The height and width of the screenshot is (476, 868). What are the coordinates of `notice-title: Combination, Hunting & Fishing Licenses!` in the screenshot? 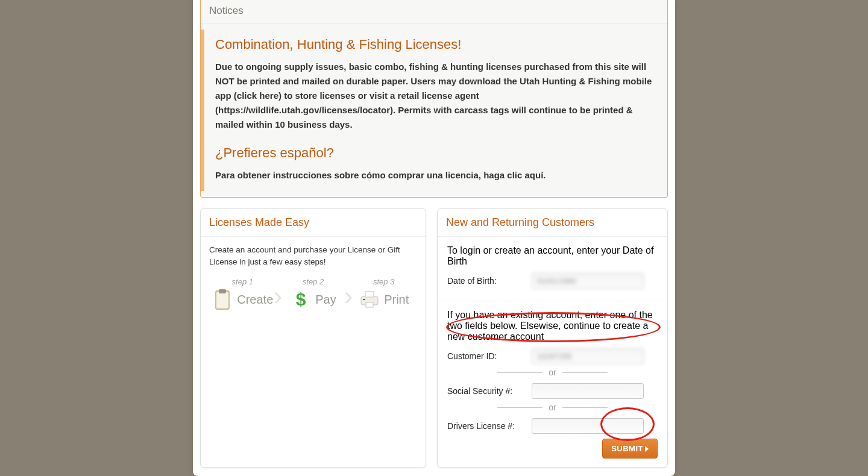 It's located at (435, 45).